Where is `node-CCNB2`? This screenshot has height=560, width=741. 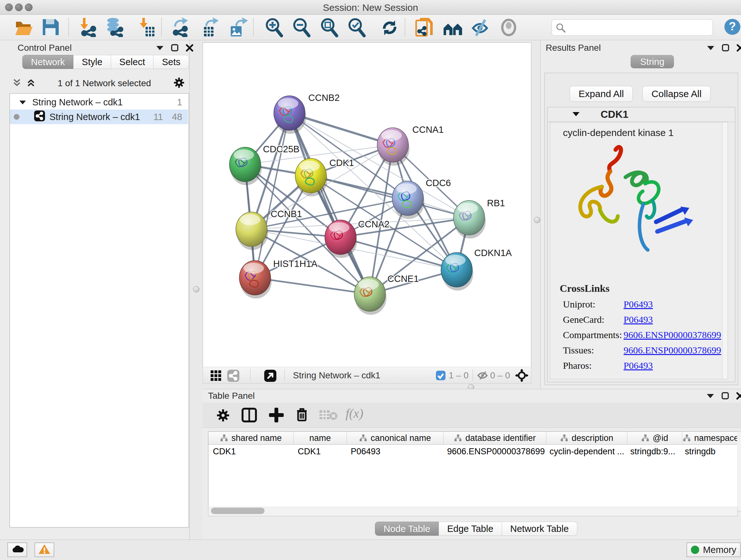 node-CCNB2 is located at coordinates (290, 115).